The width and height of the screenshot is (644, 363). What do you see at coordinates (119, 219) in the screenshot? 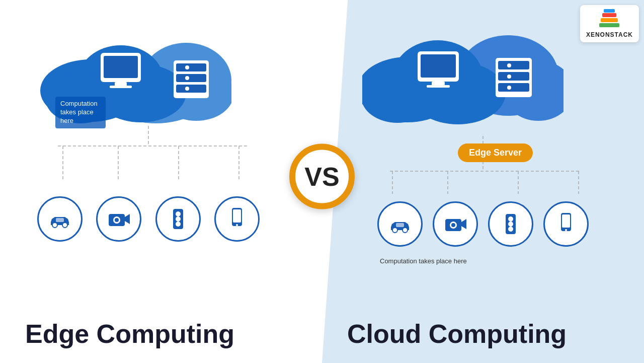
I see `left-camera-icon` at bounding box center [119, 219].